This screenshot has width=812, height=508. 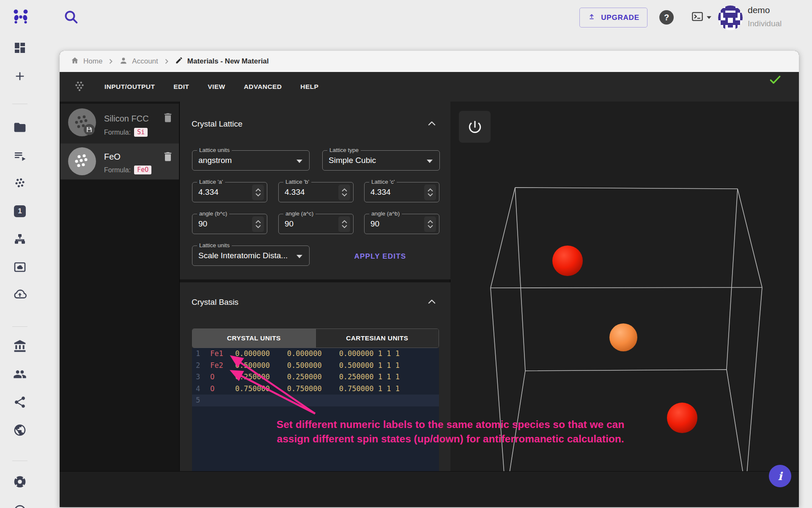 I want to click on menu-help: HELP, so click(x=310, y=87).